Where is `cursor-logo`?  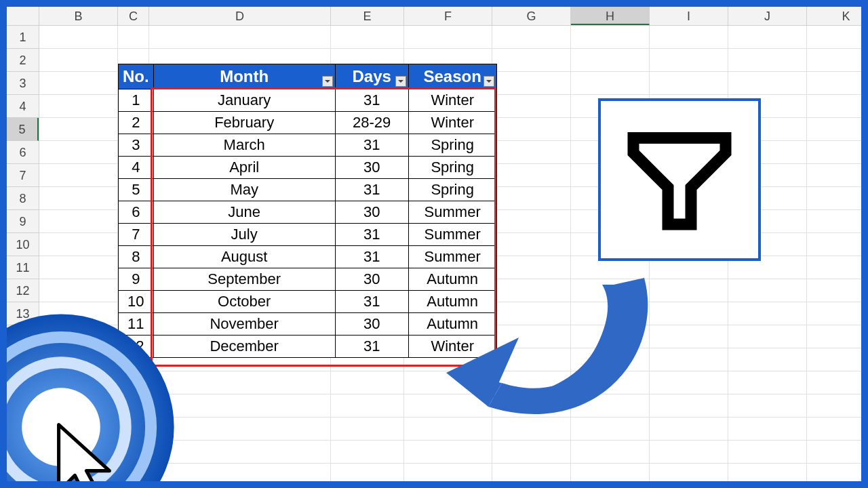
cursor-logo is located at coordinates (92, 396).